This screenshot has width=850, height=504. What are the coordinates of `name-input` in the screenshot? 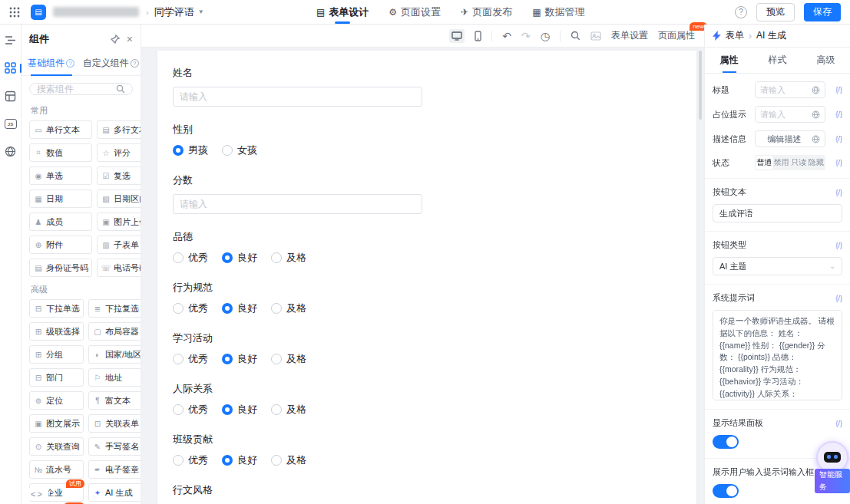 It's located at (298, 97).